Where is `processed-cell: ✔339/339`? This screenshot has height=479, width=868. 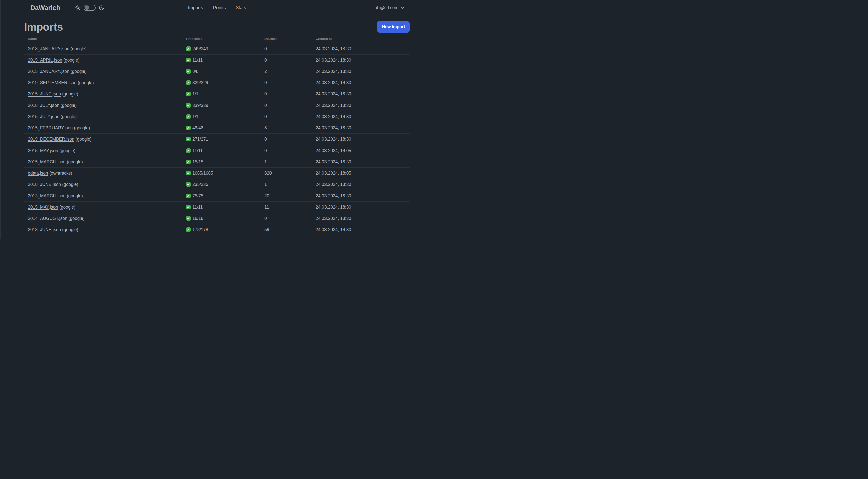 processed-cell: ✔339/339 is located at coordinates (225, 106).